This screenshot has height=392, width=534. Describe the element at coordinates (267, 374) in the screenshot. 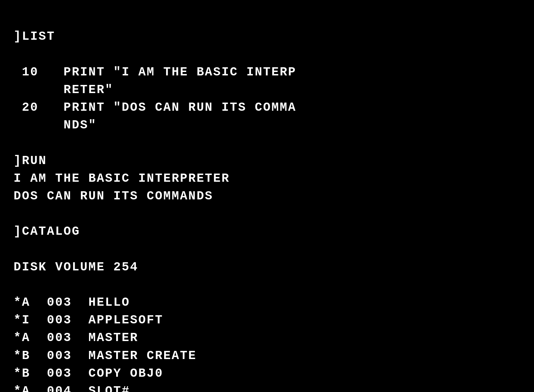

I see `line-file-5: *B 003 COPY OBJ0` at that location.